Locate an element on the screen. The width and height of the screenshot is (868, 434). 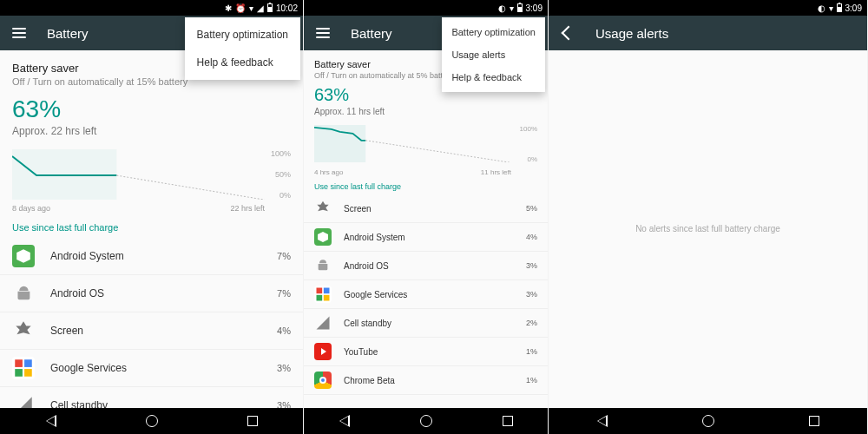
chart-y-labels: 100% 50% 0% is located at coordinates (281, 174).